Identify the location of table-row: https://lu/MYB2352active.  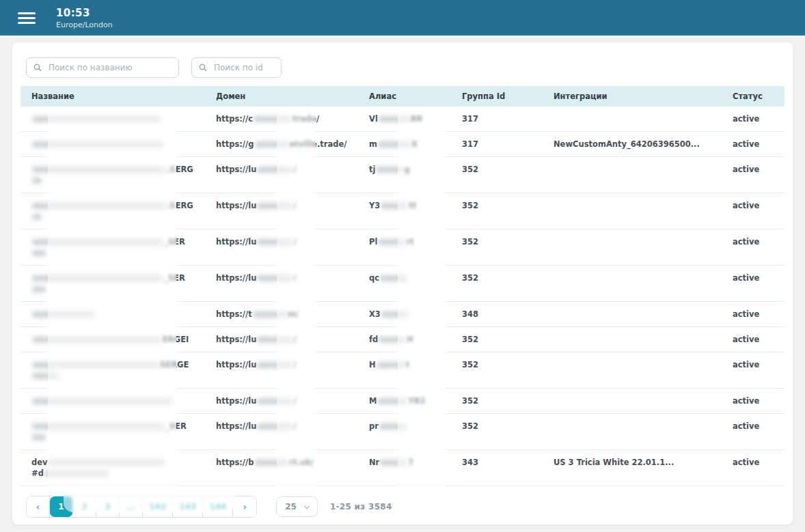
(402, 402).